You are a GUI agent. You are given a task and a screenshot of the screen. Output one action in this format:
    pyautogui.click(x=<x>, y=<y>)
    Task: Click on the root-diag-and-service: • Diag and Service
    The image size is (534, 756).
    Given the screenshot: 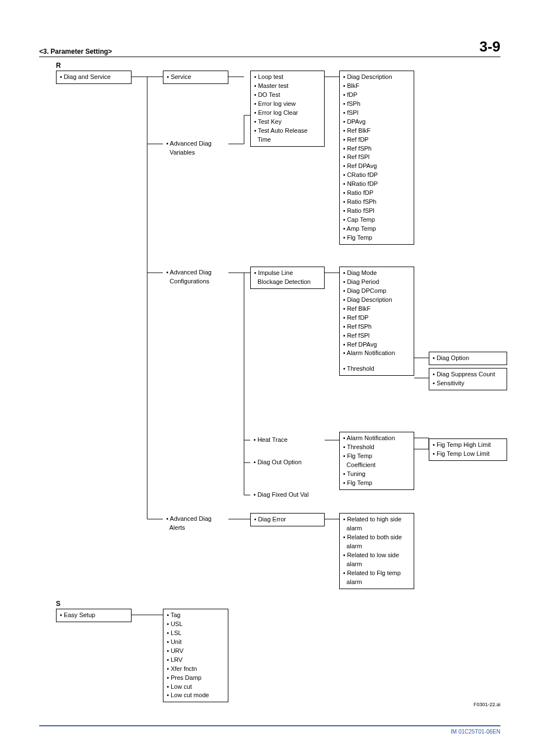 What is the action you would take?
    pyautogui.click(x=94, y=77)
    